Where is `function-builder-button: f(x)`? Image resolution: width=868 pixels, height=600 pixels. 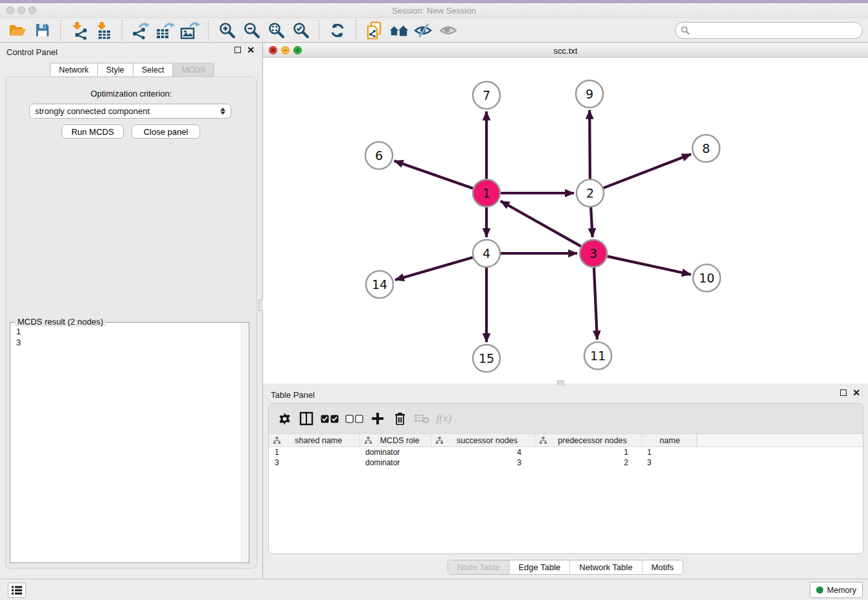
function-builder-button: f(x) is located at coordinates (444, 419).